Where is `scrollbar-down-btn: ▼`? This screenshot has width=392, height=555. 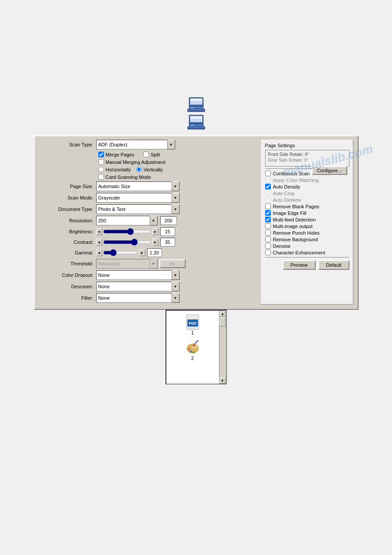
scrollbar-down-btn: ▼ is located at coordinates (223, 381).